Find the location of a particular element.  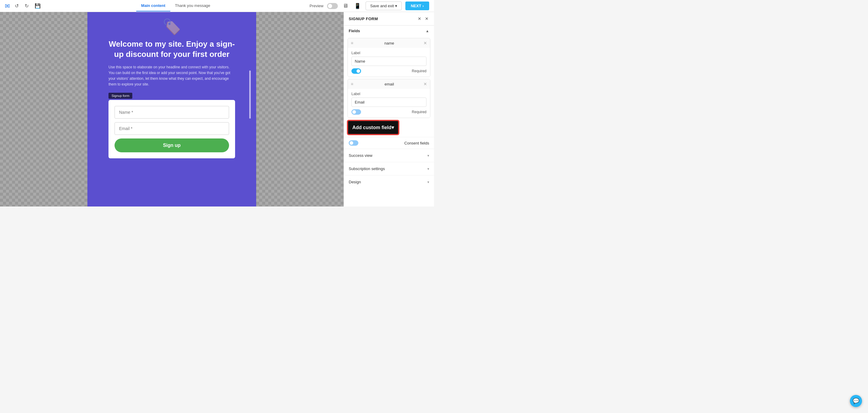

save-button: 💾 is located at coordinates (38, 6).